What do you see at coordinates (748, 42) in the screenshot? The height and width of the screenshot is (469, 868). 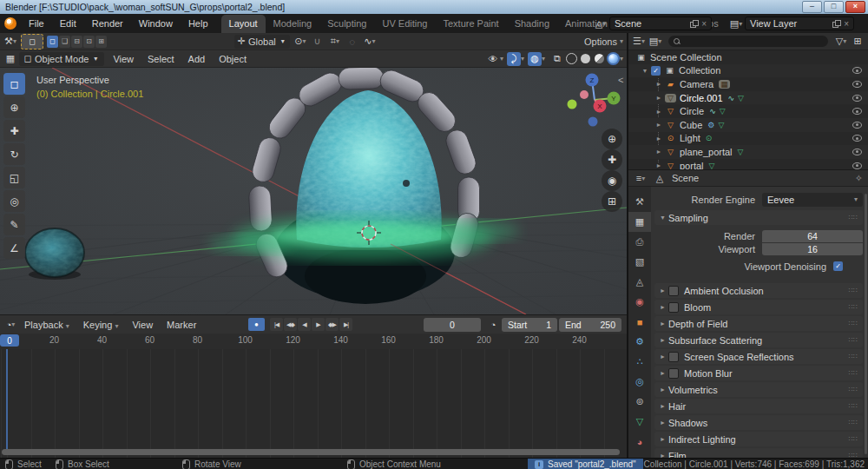 I see `outliner-search-input` at bounding box center [748, 42].